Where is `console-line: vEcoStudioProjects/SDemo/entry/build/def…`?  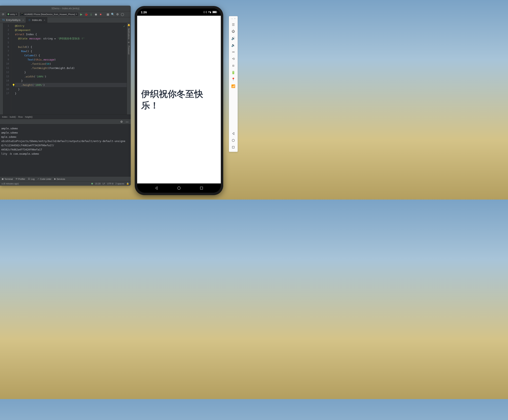 console-line: vEcoStudioProjects/SDemo/entry/build/def… is located at coordinates (65, 141).